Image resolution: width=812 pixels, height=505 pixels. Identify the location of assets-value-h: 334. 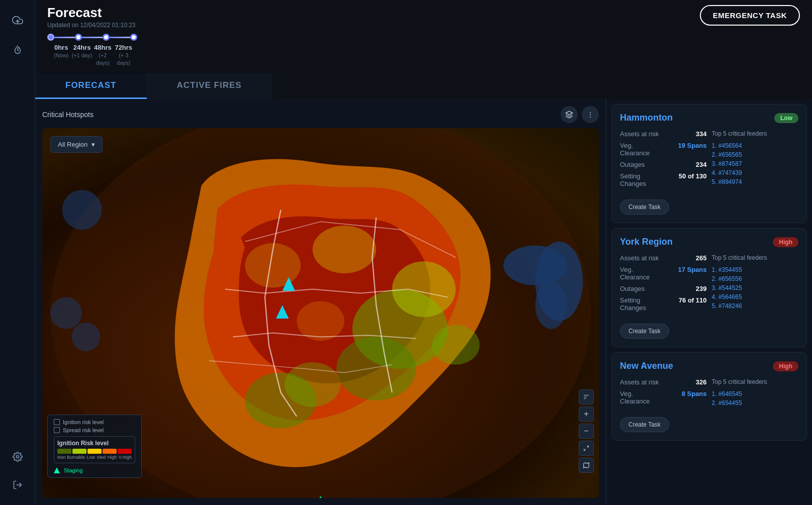
(685, 134).